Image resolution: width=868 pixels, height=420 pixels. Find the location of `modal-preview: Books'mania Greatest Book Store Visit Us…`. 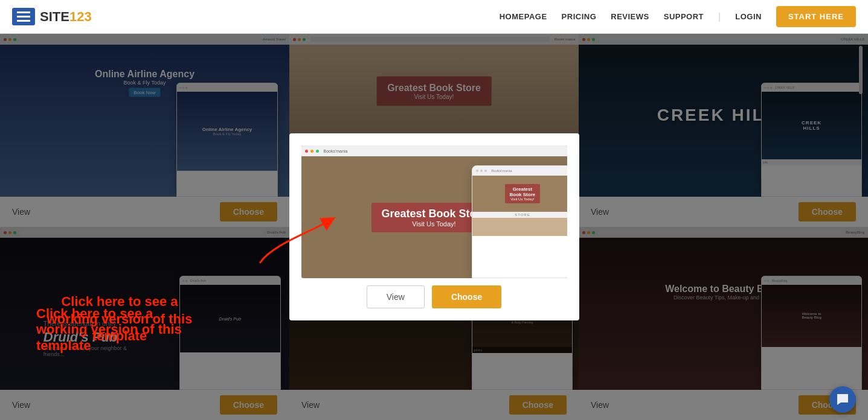

modal-preview: Books'mania Greatest Book Store Visit Us… is located at coordinates (434, 212).